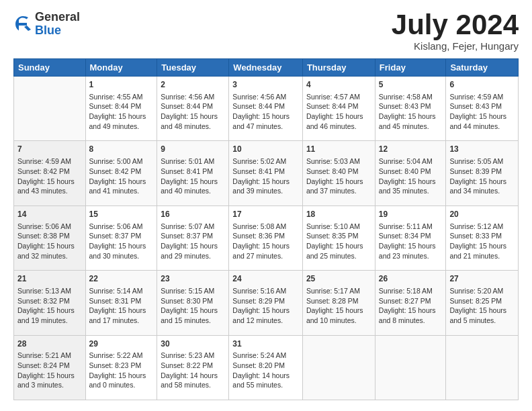 The height and width of the screenshot is (411, 532). What do you see at coordinates (335, 306) in the screenshot?
I see `day-info: Sunrise: 5:17 AM Sunset: 8:28 PM Dayligh…` at bounding box center [335, 306].